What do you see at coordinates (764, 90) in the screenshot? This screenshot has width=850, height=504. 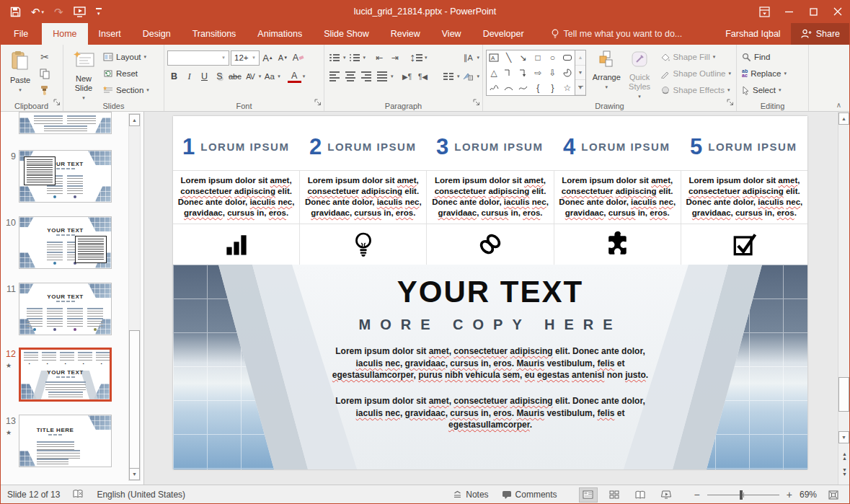 I see `select-button: Select▾` at bounding box center [764, 90].